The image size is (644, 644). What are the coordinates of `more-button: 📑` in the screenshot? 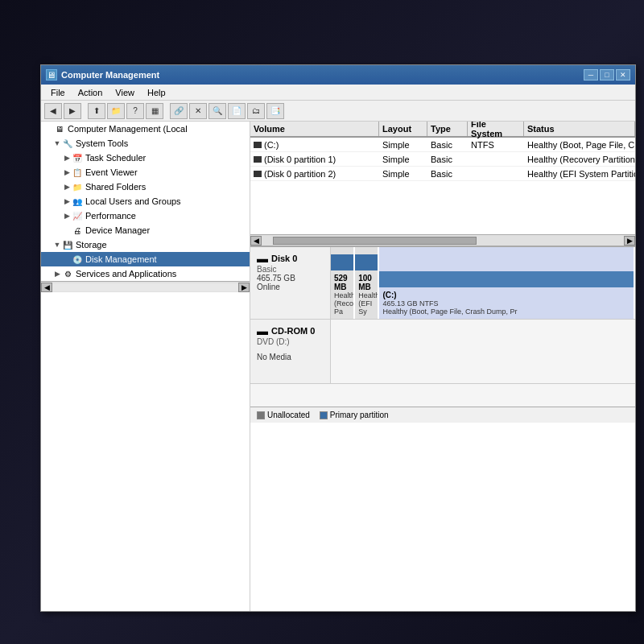 It's located at (275, 111).